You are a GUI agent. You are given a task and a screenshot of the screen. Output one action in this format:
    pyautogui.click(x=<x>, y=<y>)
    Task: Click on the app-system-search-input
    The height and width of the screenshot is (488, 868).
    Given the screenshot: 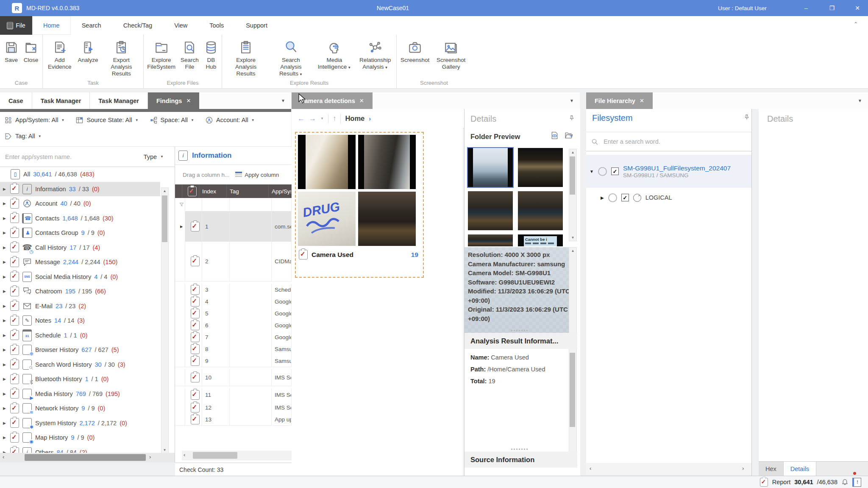 What is the action you would take?
    pyautogui.click(x=74, y=157)
    